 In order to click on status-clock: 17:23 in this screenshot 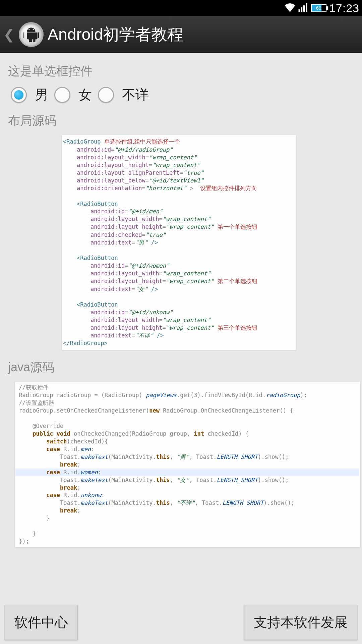, I will do `click(344, 8)`.